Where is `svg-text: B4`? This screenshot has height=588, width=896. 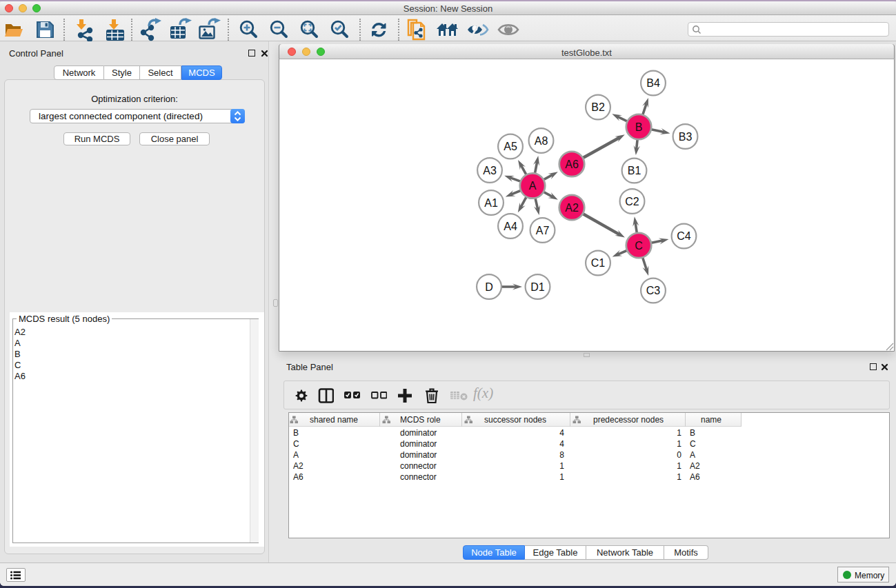
svg-text: B4 is located at coordinates (653, 83).